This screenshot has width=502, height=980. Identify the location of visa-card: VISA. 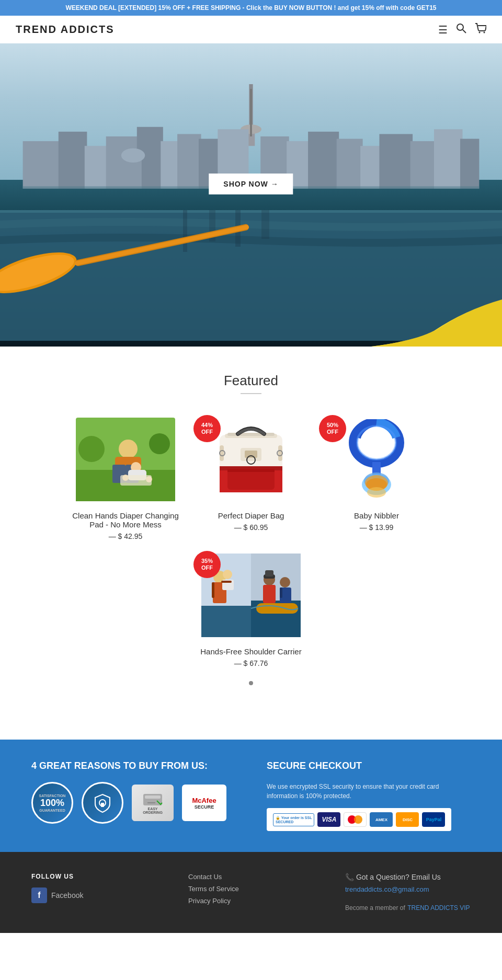
(329, 820).